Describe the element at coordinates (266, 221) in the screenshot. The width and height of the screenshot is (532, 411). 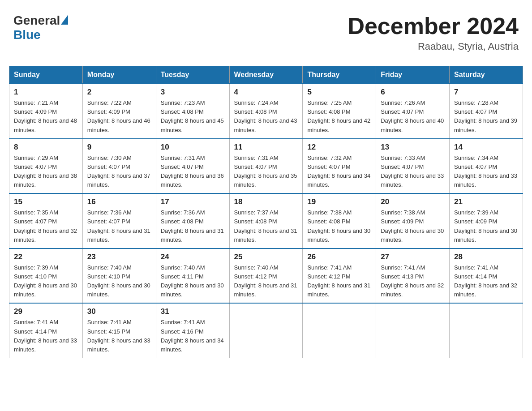
I see `calendar-cell: 18 Sunrise: 7:37 AMSunset: 4:08 PMDaylig…` at that location.